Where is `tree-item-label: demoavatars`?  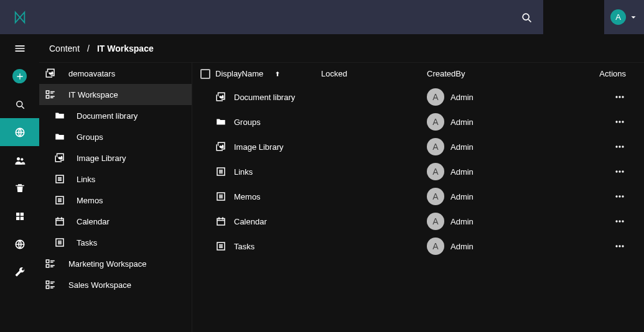
tree-item-label: demoavatars is located at coordinates (92, 73).